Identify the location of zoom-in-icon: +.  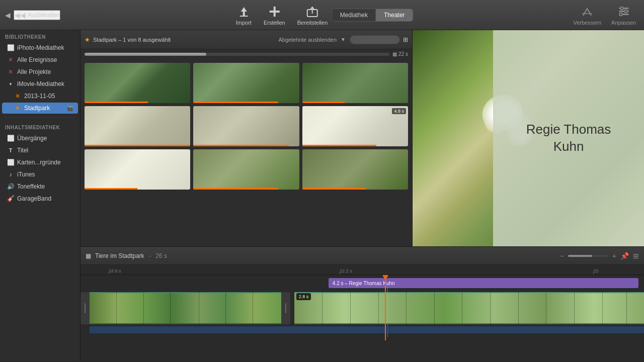
(614, 256).